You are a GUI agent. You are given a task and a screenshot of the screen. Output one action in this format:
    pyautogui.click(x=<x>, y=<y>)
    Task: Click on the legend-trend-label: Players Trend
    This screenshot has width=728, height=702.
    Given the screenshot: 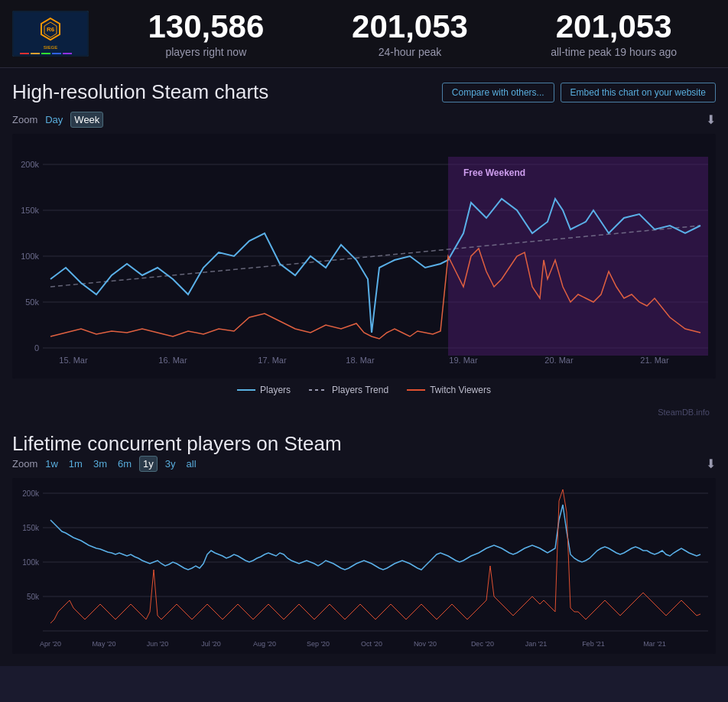 What is the action you would take?
    pyautogui.click(x=360, y=390)
    